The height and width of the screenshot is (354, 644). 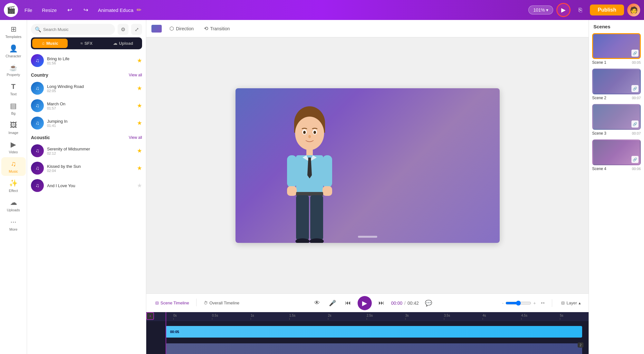 What do you see at coordinates (617, 120) in the screenshot?
I see `scene-item-3: 🔗 Scene 3 00:07` at bounding box center [617, 120].